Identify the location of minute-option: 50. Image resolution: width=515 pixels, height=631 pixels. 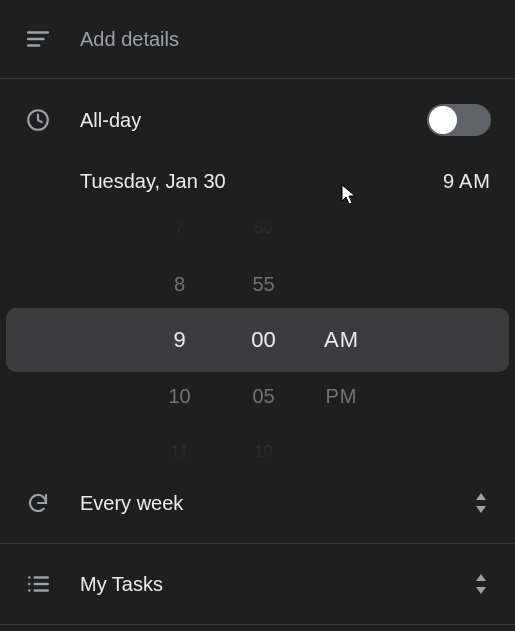
(264, 228).